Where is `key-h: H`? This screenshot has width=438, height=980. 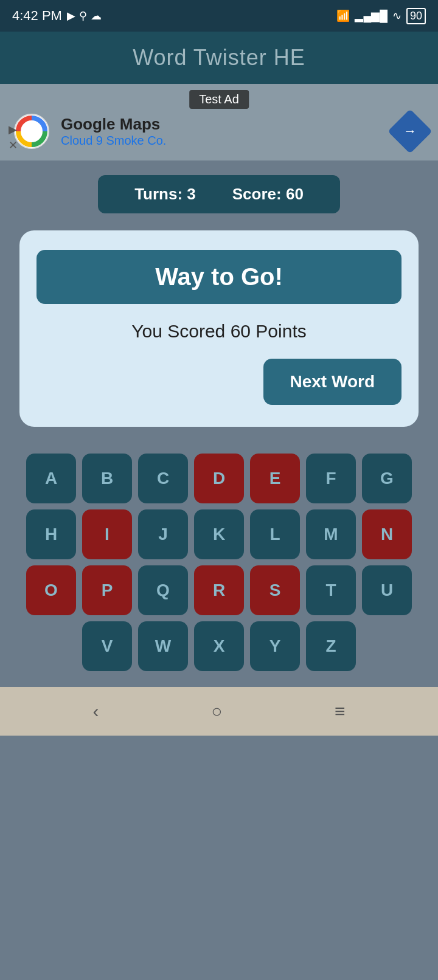
key-h: H is located at coordinates (51, 534).